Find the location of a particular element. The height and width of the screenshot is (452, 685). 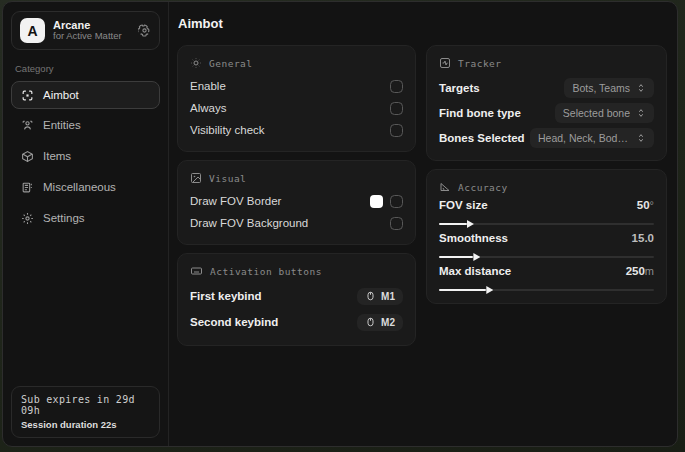

slider-row-max-distance: Max distance 250m is located at coordinates (546, 278).